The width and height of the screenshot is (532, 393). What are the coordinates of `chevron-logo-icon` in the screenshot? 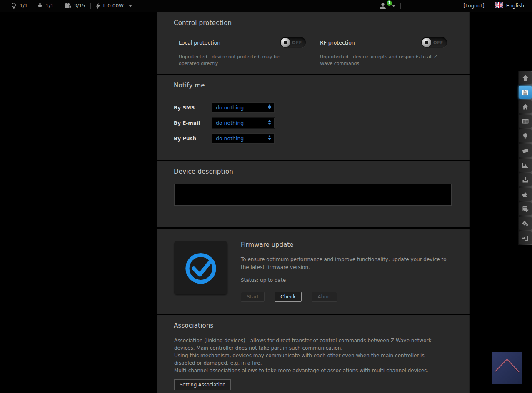 It's located at (507, 368).